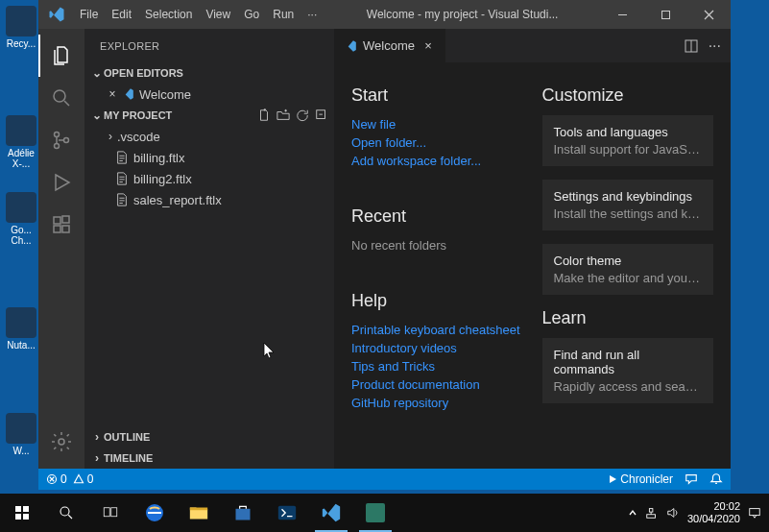  I want to click on tab-close-icon: ×, so click(428, 46).